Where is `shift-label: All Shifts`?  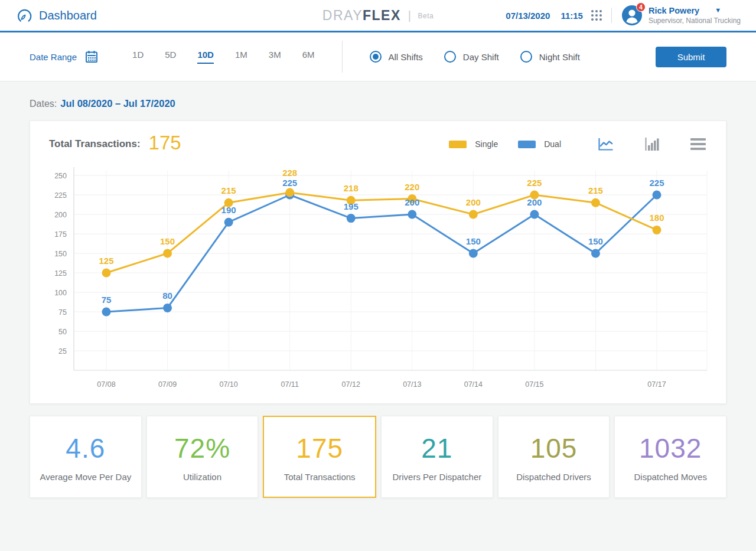 shift-label: All Shifts is located at coordinates (406, 57).